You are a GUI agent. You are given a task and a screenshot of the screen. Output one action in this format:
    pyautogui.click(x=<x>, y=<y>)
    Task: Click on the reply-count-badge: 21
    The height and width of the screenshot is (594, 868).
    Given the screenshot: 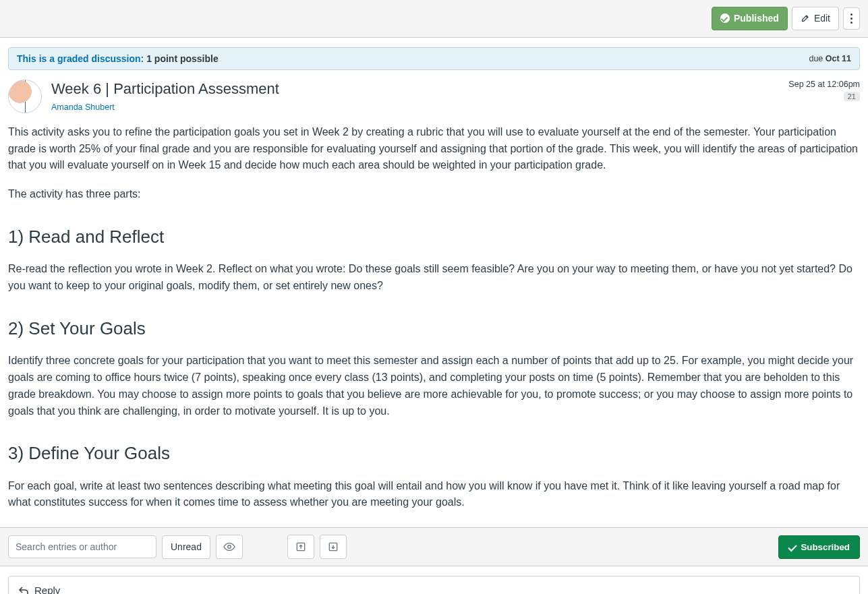 What is the action you would take?
    pyautogui.click(x=852, y=96)
    